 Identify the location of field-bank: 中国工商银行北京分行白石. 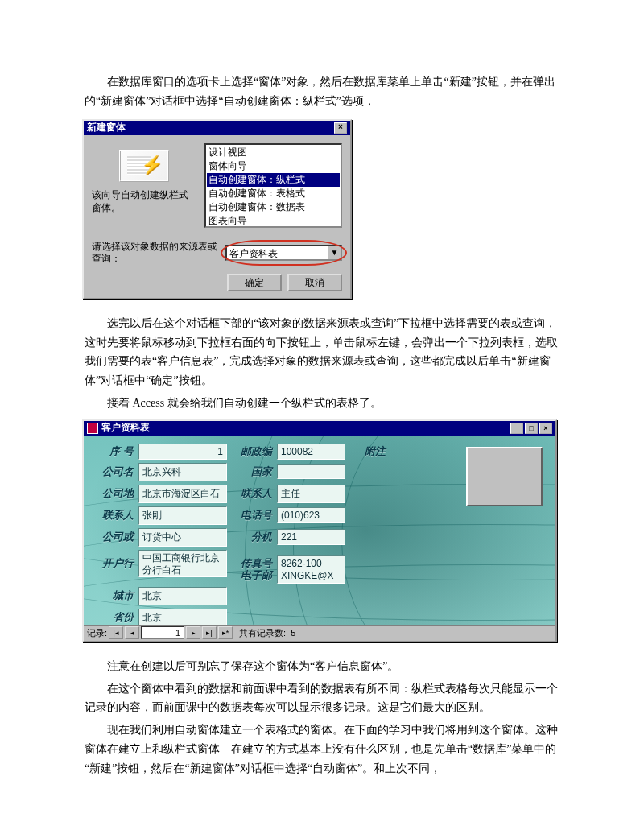
(183, 564).